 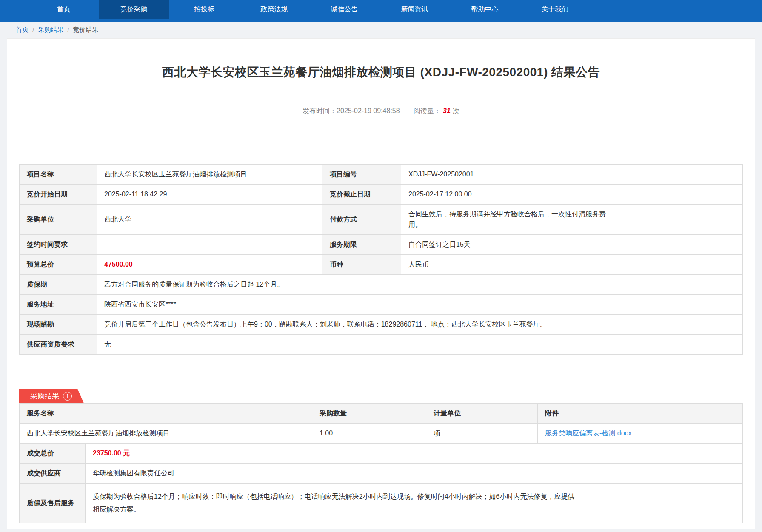 What do you see at coordinates (58, 219) in the screenshot?
I see `info-label-purchaser: 采购单位` at bounding box center [58, 219].